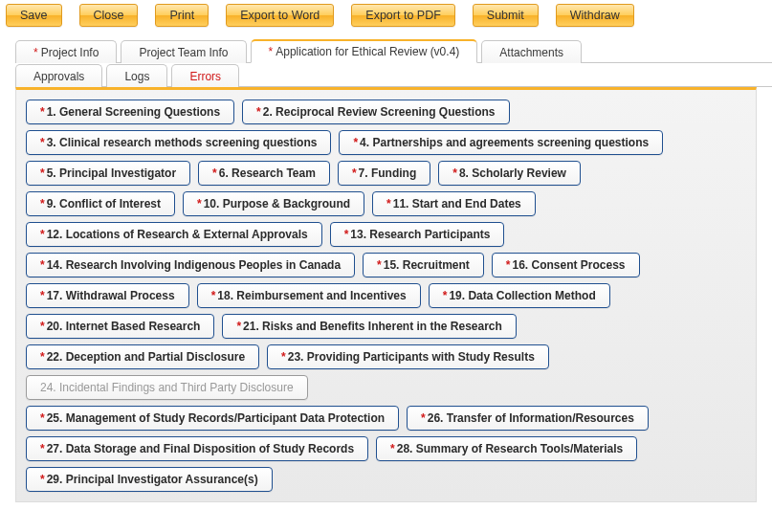  Describe the element at coordinates (411, 357) in the screenshot. I see `step-label: 23. Providing Participants with Study Re…` at that location.